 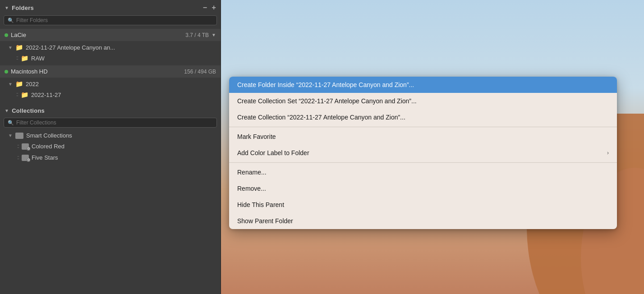 What do you see at coordinates (115, 20) in the screenshot?
I see `folders-filter-input` at bounding box center [115, 20].